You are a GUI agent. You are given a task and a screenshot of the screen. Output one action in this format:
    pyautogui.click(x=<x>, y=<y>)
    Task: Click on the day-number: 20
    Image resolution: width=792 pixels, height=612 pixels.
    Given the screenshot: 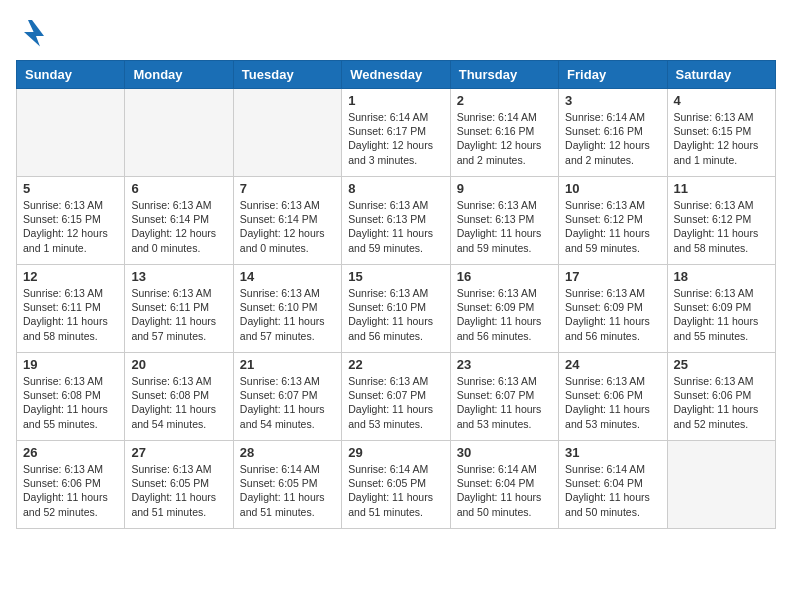 What is the action you would take?
    pyautogui.click(x=178, y=364)
    